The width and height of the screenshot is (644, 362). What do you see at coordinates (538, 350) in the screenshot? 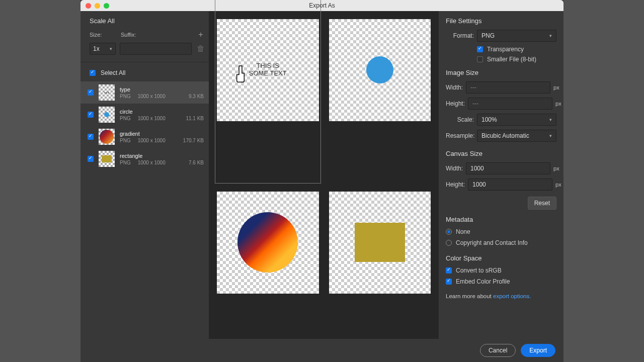
I see `export-button: Export` at bounding box center [538, 350].